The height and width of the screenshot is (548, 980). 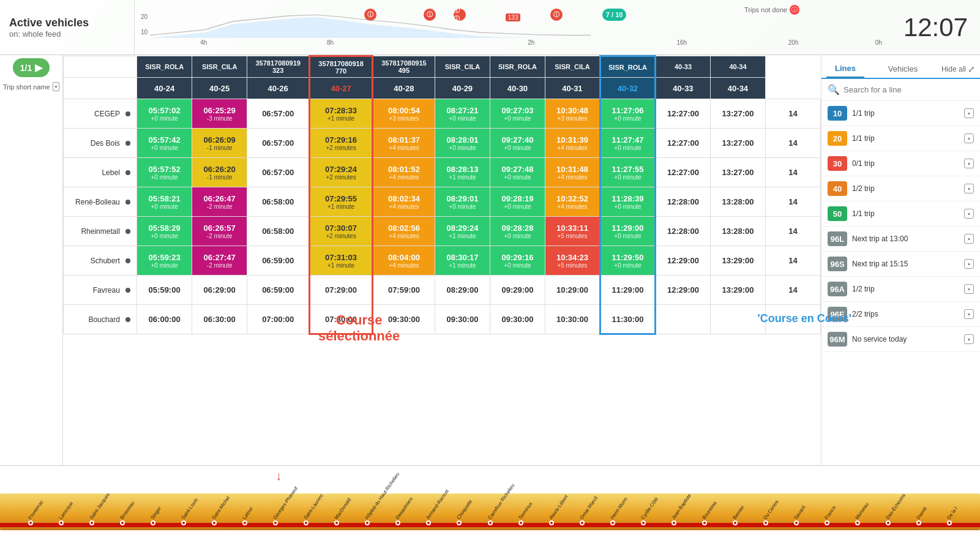 What do you see at coordinates (342, 114) in the screenshot?
I see `time-cell: 07:28:33+1 minute` at bounding box center [342, 114].